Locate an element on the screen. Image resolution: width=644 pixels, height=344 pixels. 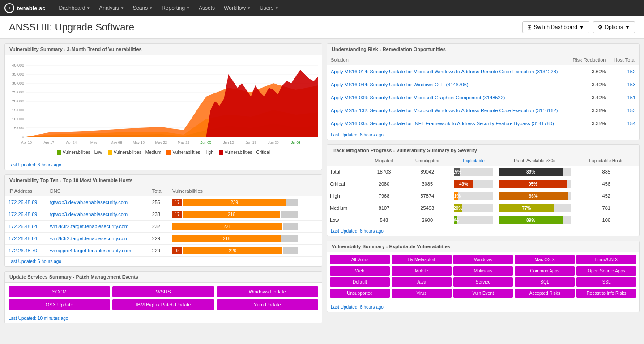
exploit-button: Web is located at coordinates (360, 271).